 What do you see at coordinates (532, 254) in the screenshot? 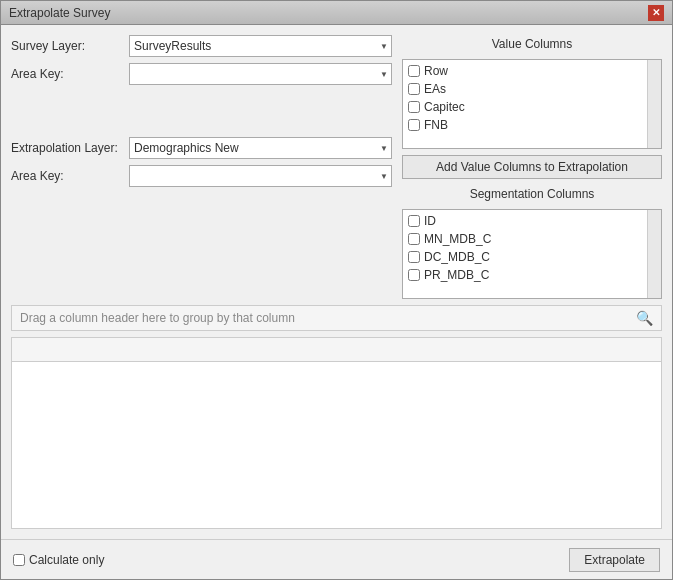
I see `segmentation-columns-list: ID MN_MDB_C DC_MDB_C PR_MDB_C` at bounding box center [532, 254].